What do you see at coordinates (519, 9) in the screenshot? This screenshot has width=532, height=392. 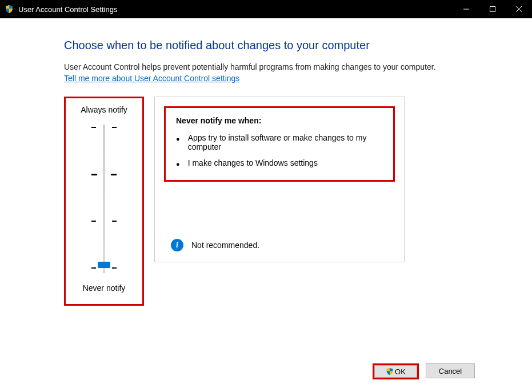 I see `close-button` at bounding box center [519, 9].